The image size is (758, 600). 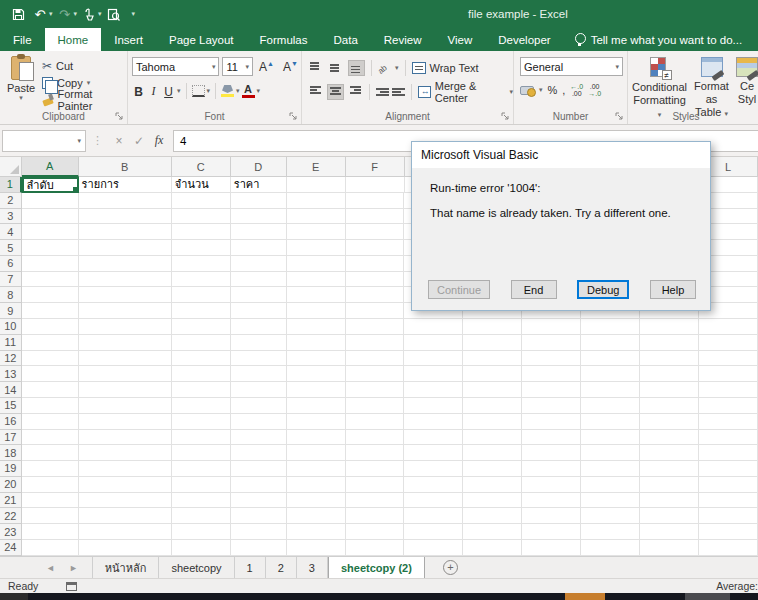 I want to click on cell-a19, so click(x=50, y=469).